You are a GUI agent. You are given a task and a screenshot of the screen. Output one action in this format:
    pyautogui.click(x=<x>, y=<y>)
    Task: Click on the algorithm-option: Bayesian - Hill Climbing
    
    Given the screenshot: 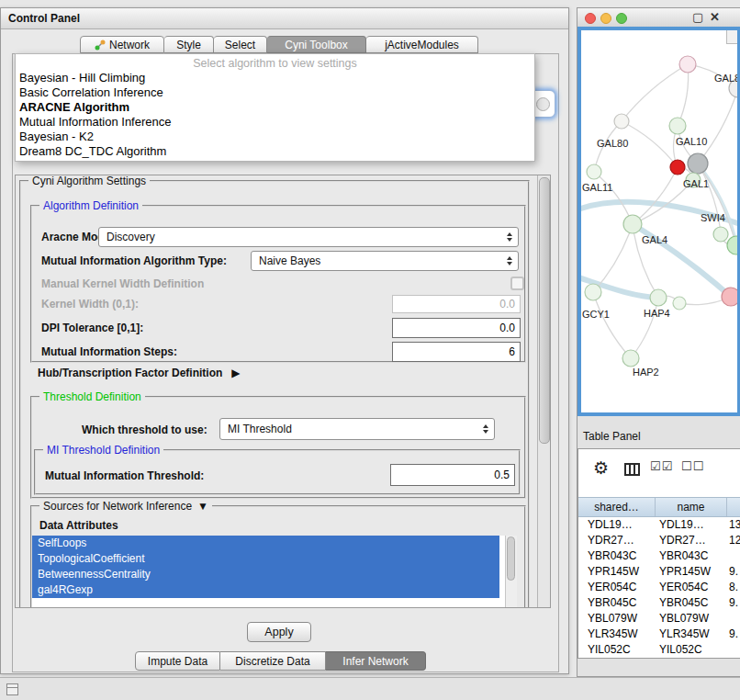 What is the action you would take?
    pyautogui.click(x=275, y=78)
    